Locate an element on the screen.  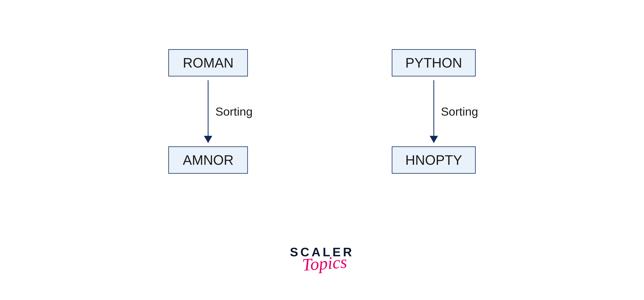
right-input-text: PYTHON is located at coordinates (434, 63).